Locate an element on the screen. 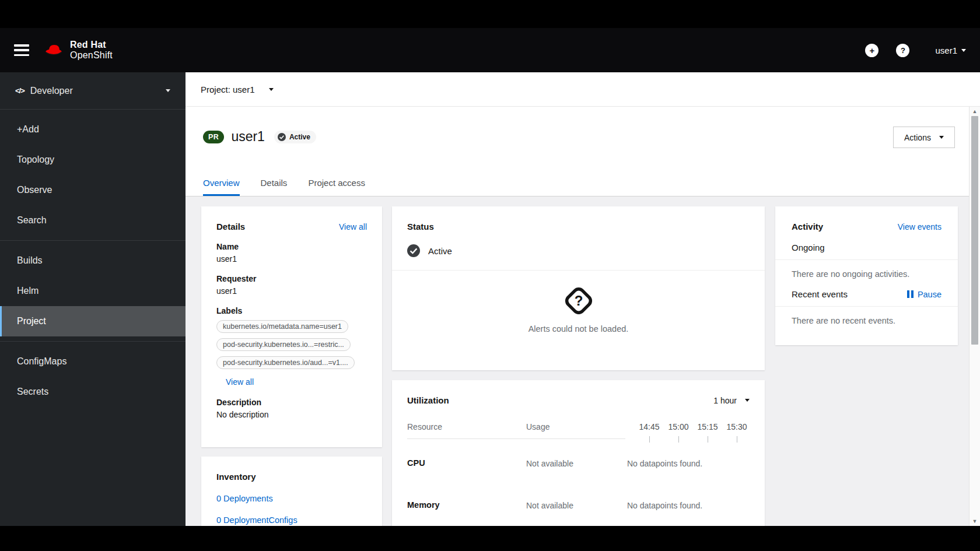  sidebar-item-add: +Add is located at coordinates (93, 129).